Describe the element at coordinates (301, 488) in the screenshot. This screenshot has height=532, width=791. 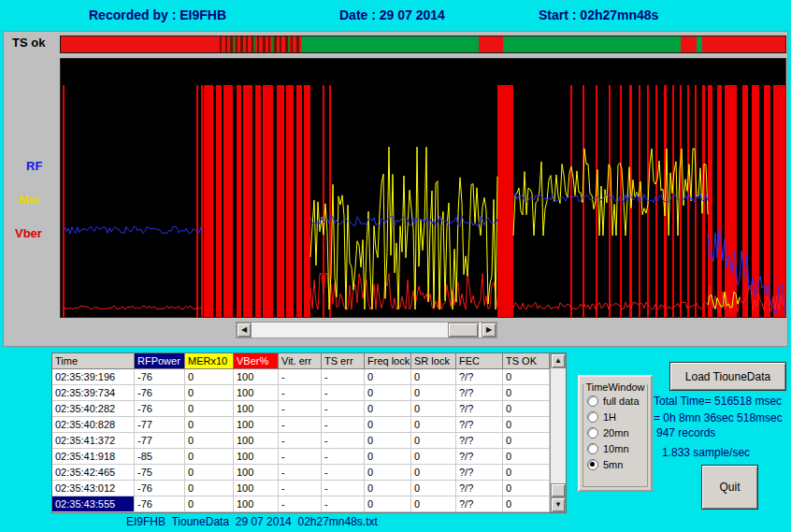
I see `table-row: 02:35:43:012-760100--00?/?0` at that location.